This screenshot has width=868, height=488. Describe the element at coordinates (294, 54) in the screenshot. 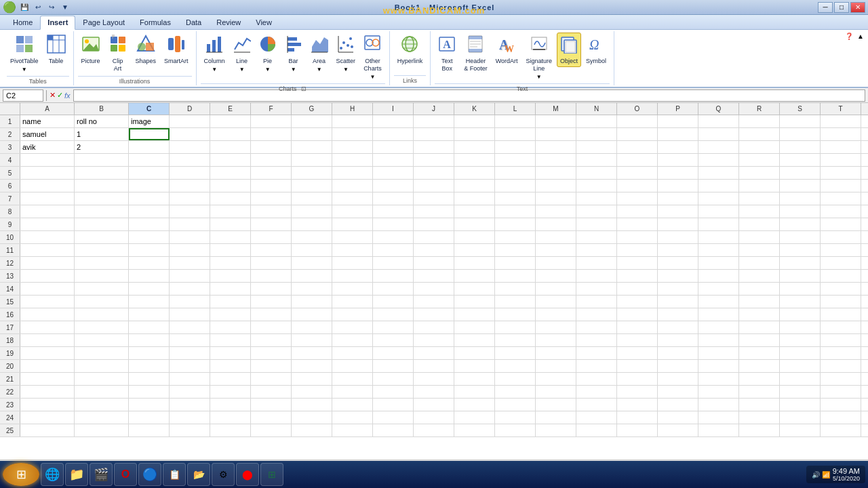

I see `bar-chart-button: Bar ▼` at that location.